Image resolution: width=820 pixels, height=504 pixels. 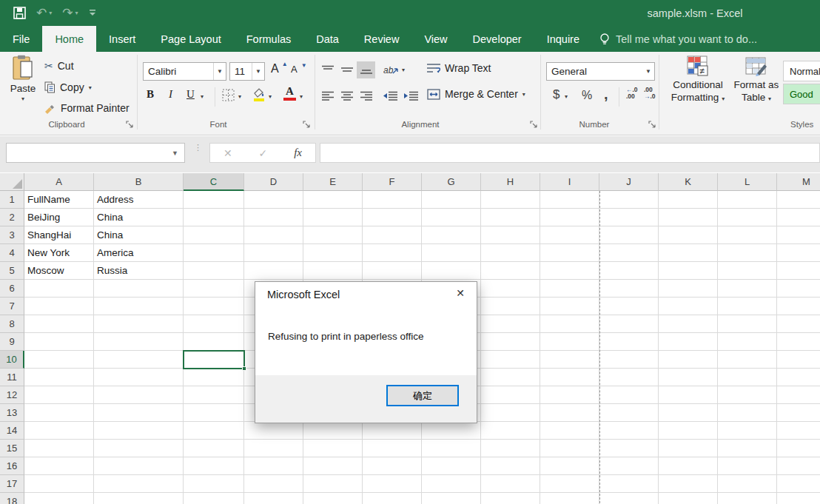 What do you see at coordinates (12, 235) in the screenshot?
I see `row-header-3: 3` at bounding box center [12, 235].